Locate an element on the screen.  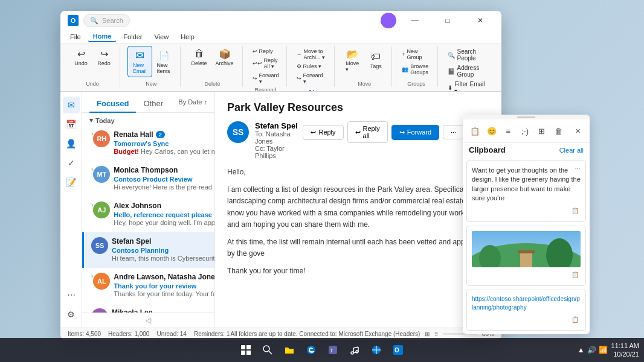
reply-all-button: ↩ Reply all is located at coordinates (367, 132).